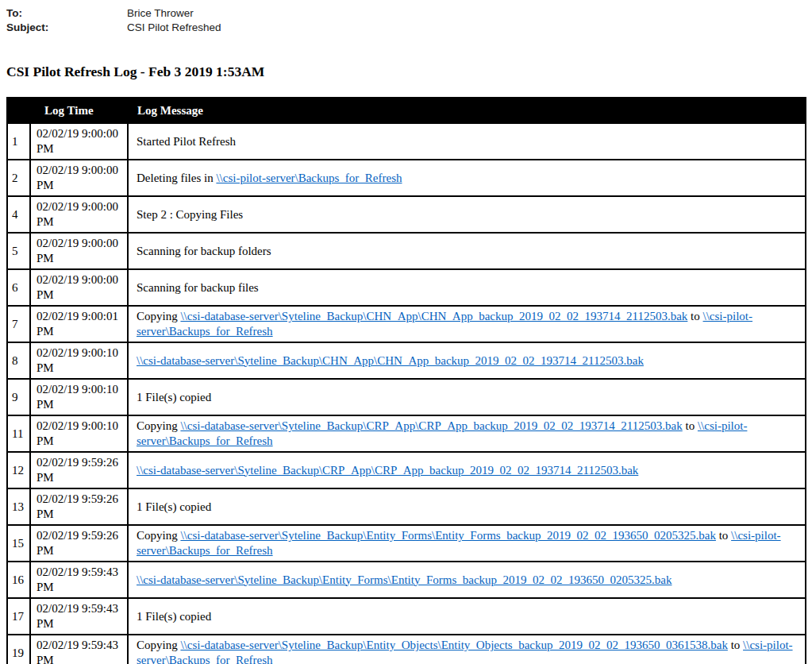 The image size is (812, 664). Describe the element at coordinates (204, 251) in the screenshot. I see `message-text: Scanning for backup folders` at that location.